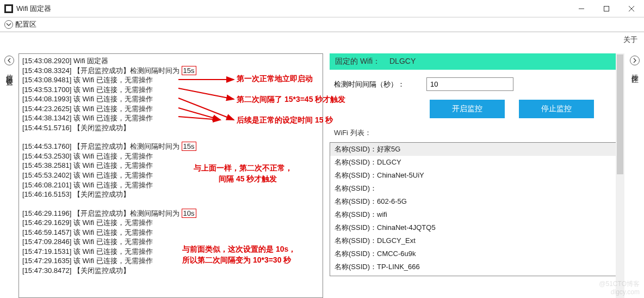 Image resolution: width=644 pixels, height=298 pixels. I want to click on interval-input, so click(470, 84).